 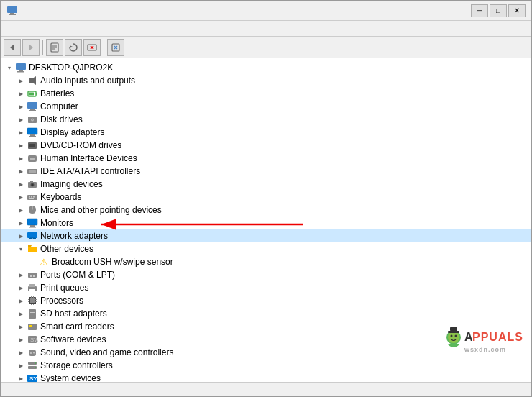 What do you see at coordinates (72, 132) in the screenshot?
I see `label-displayadapters: Display adapters` at bounding box center [72, 132].